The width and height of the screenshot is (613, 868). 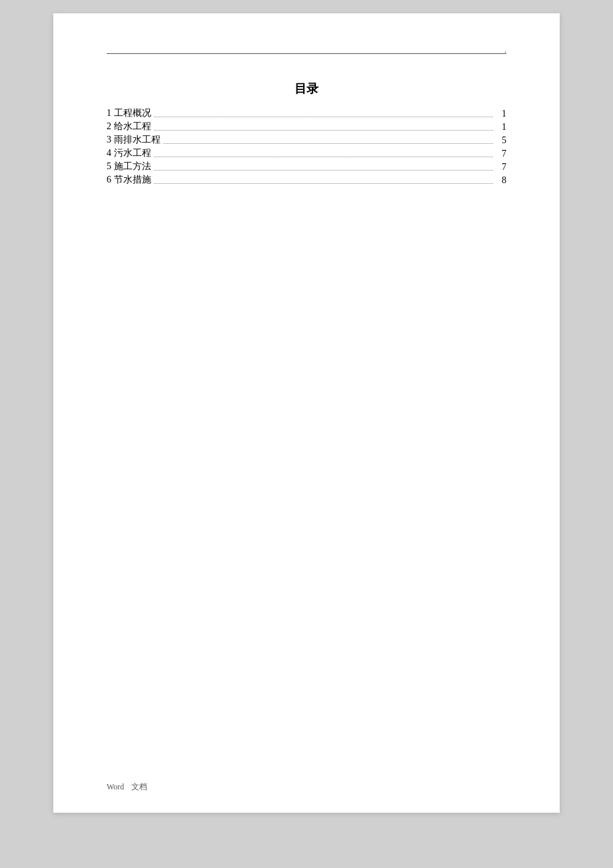 What do you see at coordinates (139, 787) in the screenshot?
I see `footer-doc-label: 文档` at bounding box center [139, 787].